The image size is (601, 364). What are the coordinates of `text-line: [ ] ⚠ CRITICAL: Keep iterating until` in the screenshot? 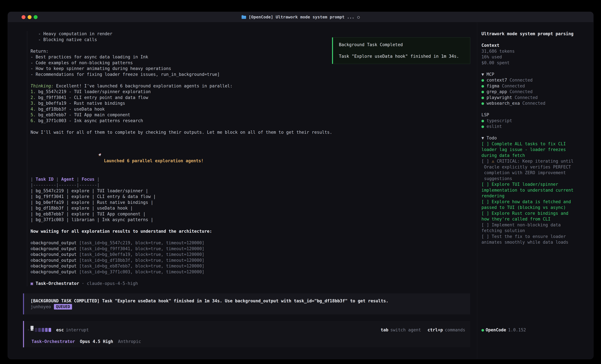 It's located at (536, 161).